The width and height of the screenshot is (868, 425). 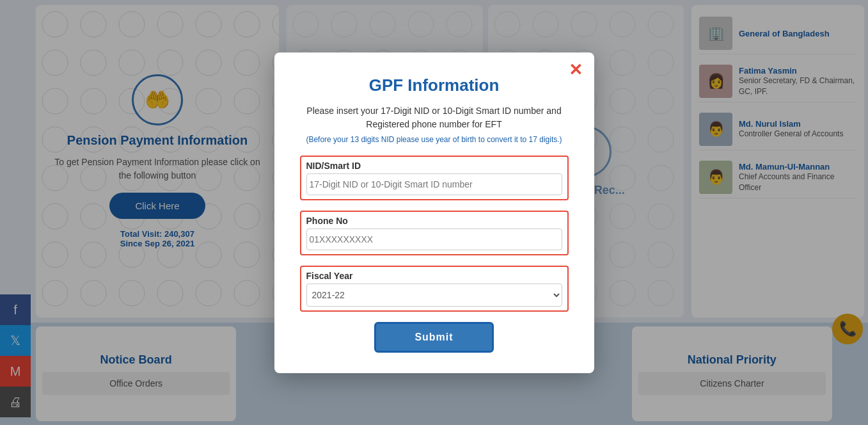 What do you see at coordinates (434, 118) in the screenshot?
I see `modal-subtitle: Please insert your 17-Digit NID or 10-Di…` at bounding box center [434, 118].